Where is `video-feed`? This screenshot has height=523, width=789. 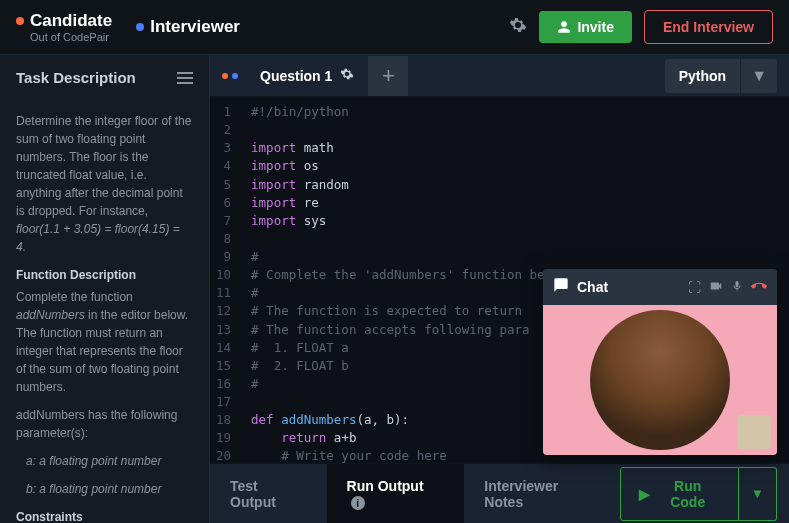
video-feed is located at coordinates (660, 380).